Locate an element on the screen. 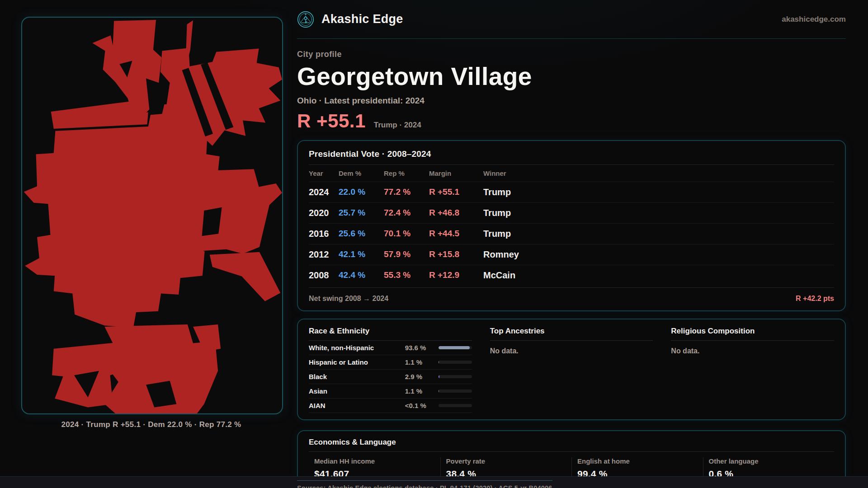 The image size is (868, 488). vote-col-header: Winner is located at coordinates (659, 174).